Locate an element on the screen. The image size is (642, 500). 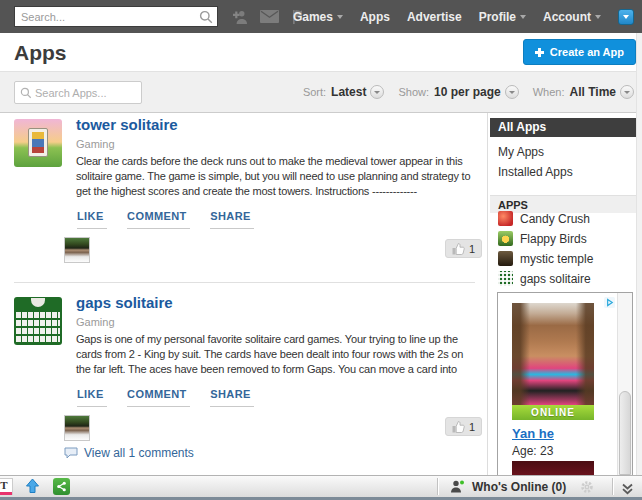
card-table-graphic is located at coordinates (38, 302).